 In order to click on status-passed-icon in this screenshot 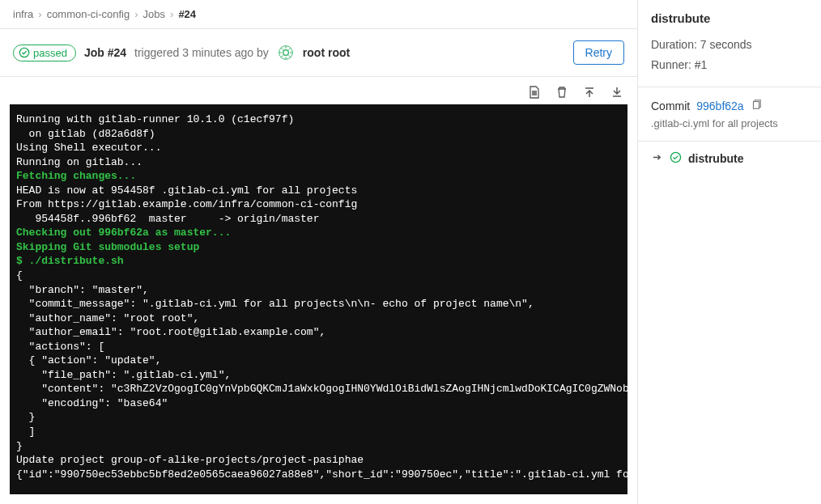, I will do `click(675, 159)`.